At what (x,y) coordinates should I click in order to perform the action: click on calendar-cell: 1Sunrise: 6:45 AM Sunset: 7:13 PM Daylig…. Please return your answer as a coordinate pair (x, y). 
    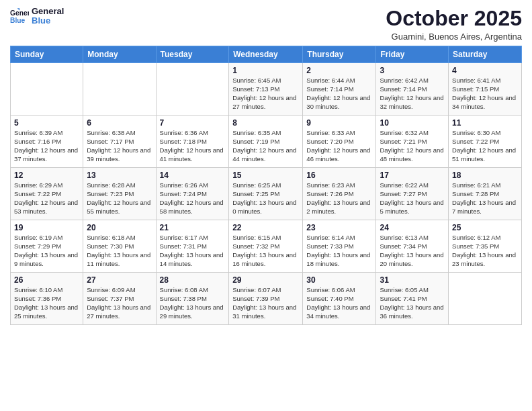
    Looking at the image, I should click on (266, 89).